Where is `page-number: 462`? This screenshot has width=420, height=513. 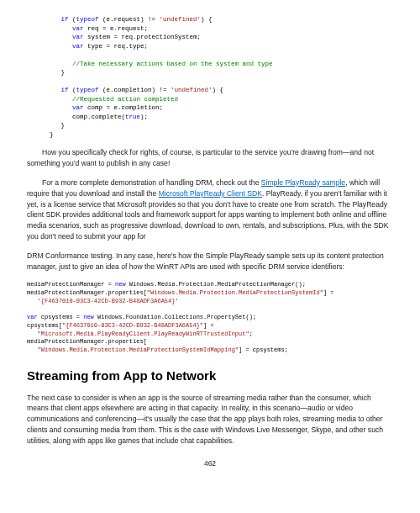 page-number: 462 is located at coordinates (210, 464).